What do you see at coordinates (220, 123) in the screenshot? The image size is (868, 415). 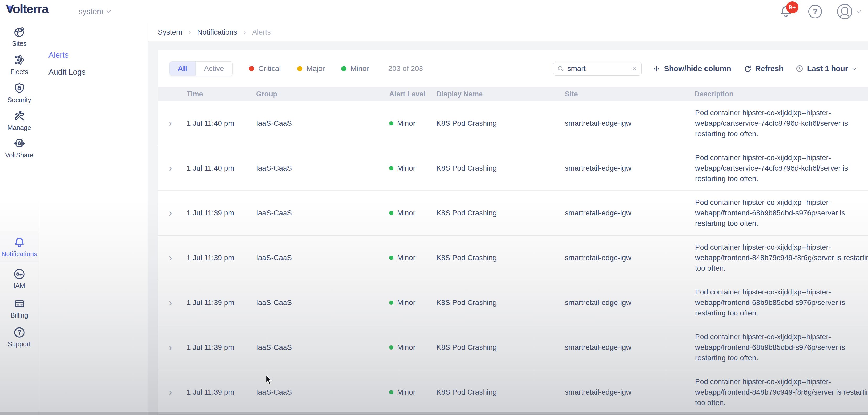 I see `cell-time: 1 Jul 11:40 pm` at bounding box center [220, 123].